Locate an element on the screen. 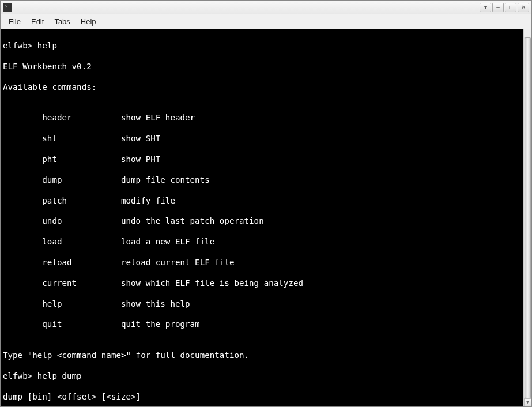 The image size is (532, 407). menu-tabs: Tabs is located at coordinates (62, 22).